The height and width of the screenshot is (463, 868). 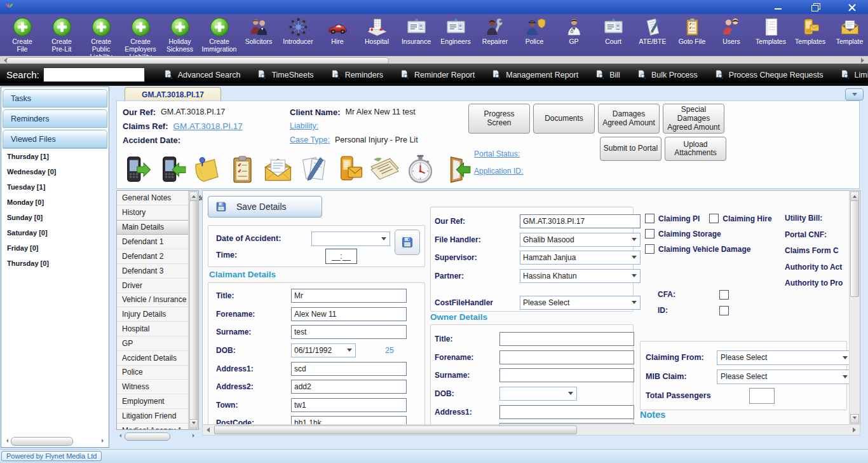 What do you see at coordinates (157, 436) in the screenshot?
I see `nav-hscrollbar` at bounding box center [157, 436].